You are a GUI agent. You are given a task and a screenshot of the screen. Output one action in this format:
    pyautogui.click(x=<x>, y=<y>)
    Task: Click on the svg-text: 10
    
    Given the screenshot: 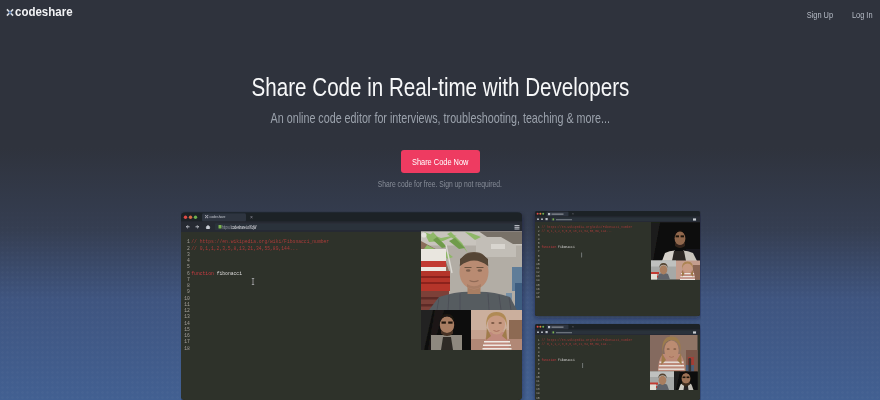 What is the action you would take?
    pyautogui.click(x=187, y=298)
    